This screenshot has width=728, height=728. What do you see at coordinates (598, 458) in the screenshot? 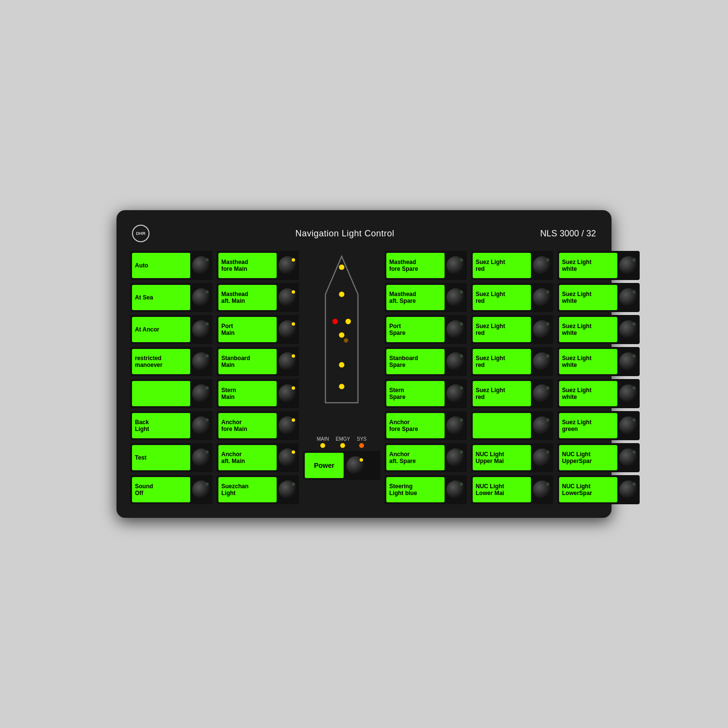
I see `button-cell: NUC Light UpperSpar` at bounding box center [598, 458].